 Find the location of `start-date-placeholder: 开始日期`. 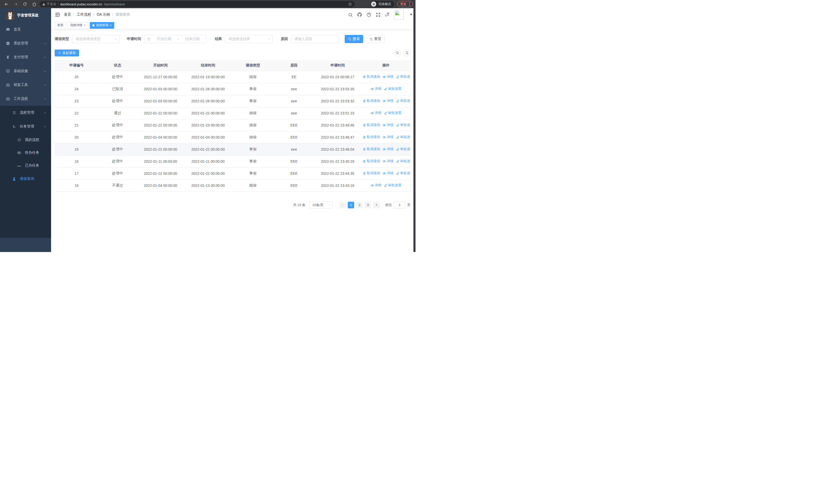

start-date-placeholder: 开始日期 is located at coordinates (164, 39).